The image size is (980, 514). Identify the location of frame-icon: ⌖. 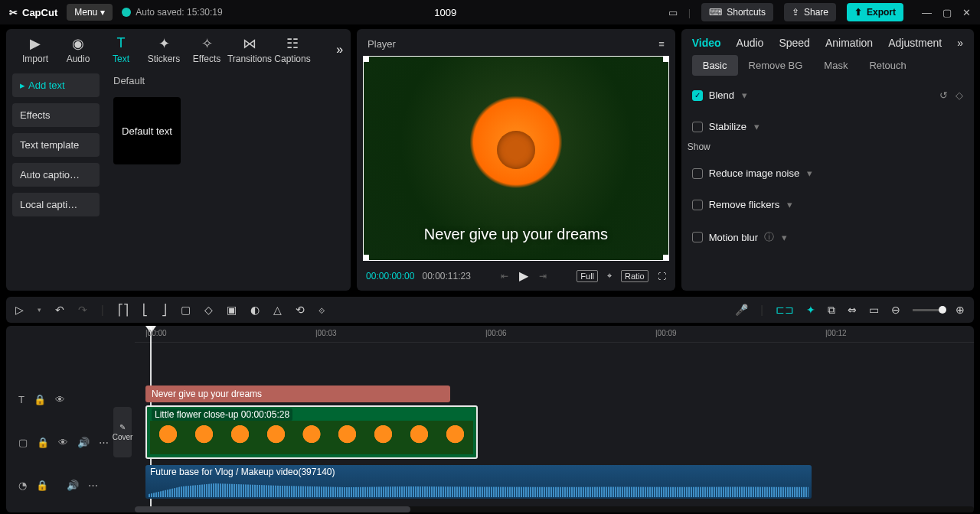
(609, 275).